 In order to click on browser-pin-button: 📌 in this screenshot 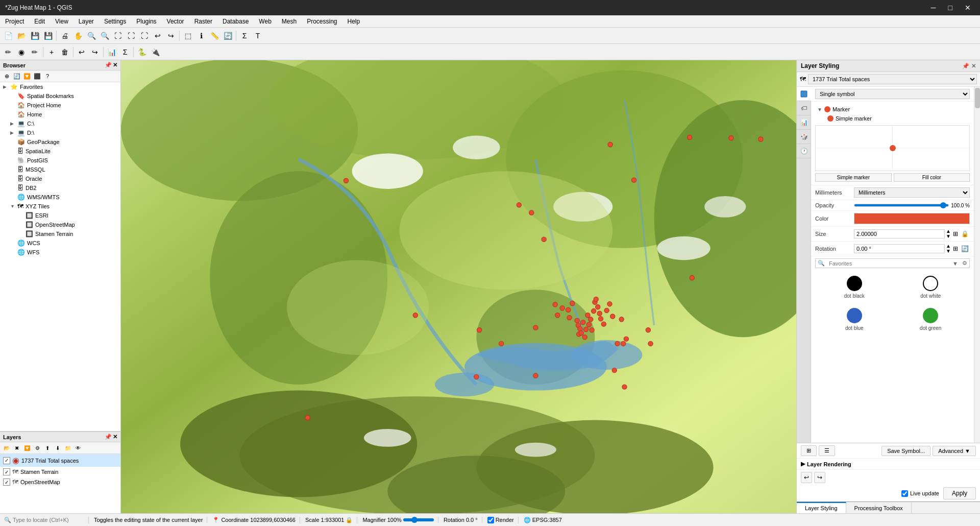, I will do `click(108, 65)`.